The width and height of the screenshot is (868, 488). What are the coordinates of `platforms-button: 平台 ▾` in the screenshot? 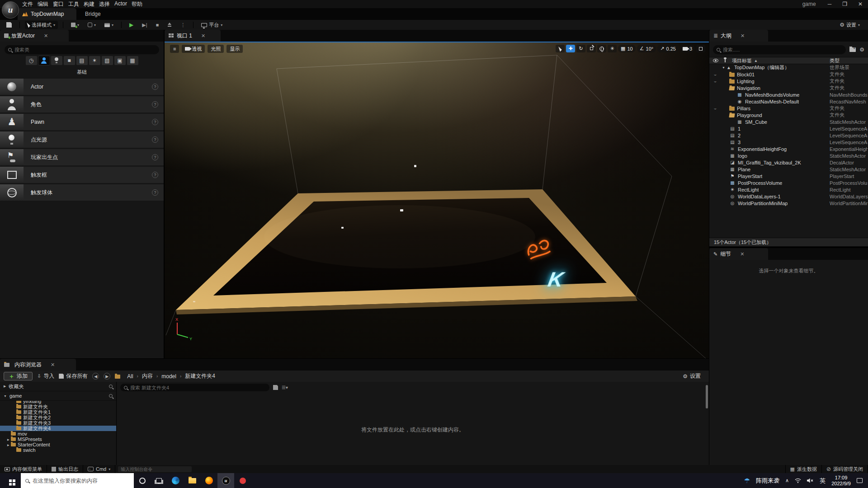 It's located at (212, 25).